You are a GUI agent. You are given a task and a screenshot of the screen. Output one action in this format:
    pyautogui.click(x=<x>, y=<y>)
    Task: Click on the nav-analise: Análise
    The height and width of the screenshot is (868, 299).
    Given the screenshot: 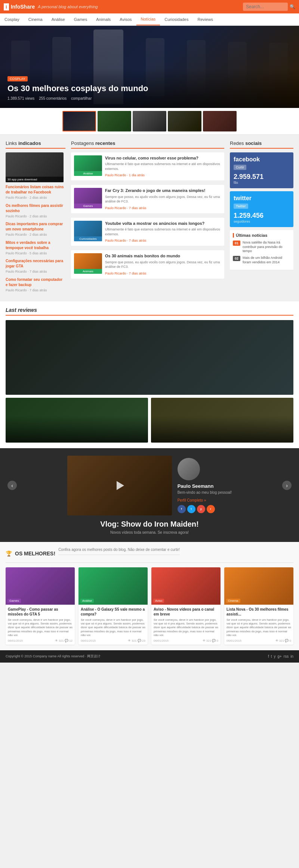 What is the action you would take?
    pyautogui.click(x=58, y=19)
    